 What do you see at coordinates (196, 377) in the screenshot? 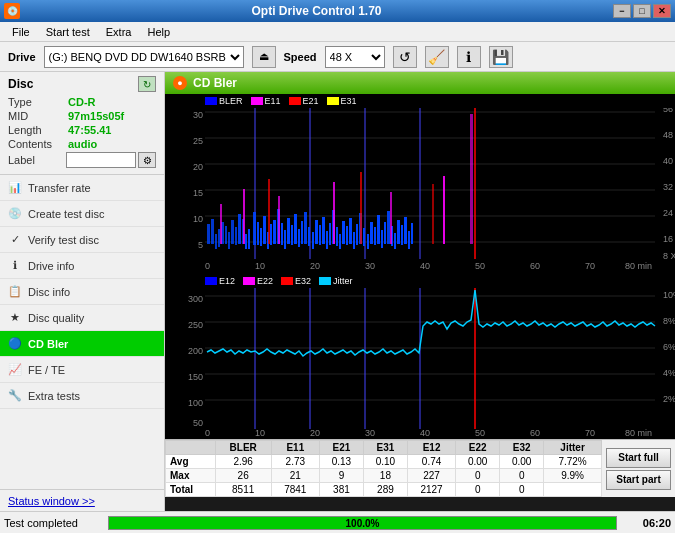
I see `svg-text: 150` at bounding box center [196, 377].